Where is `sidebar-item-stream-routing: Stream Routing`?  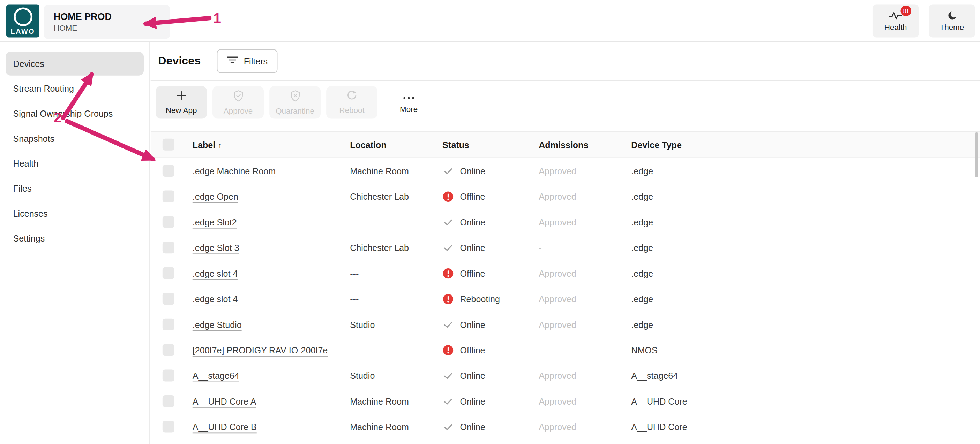
sidebar-item-stream-routing: Stream Routing is located at coordinates (75, 89).